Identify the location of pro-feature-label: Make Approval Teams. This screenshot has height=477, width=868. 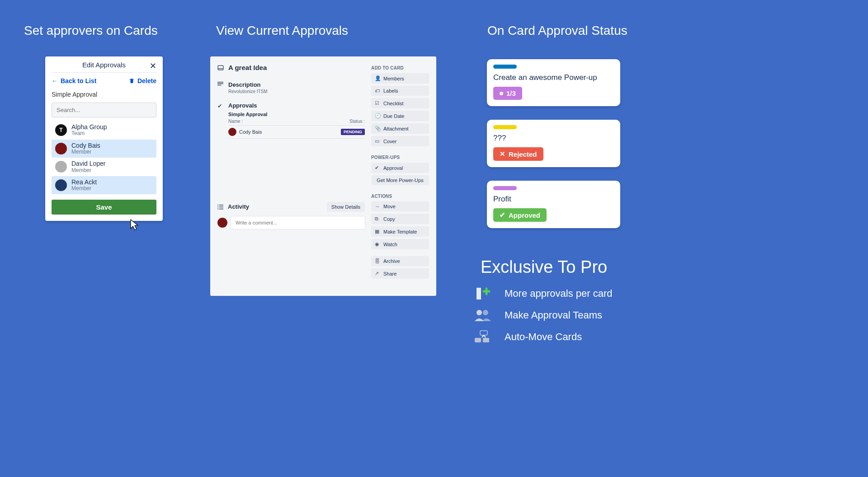
(553, 315).